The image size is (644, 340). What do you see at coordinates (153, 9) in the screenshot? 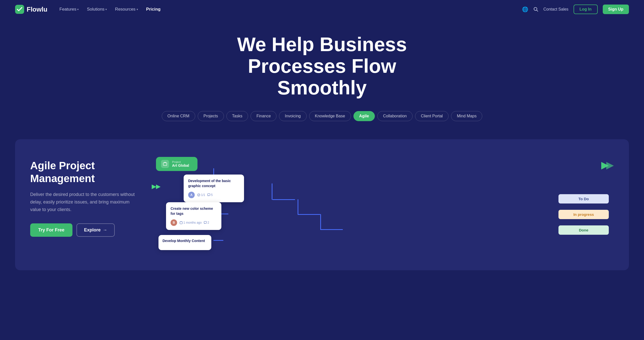
I see `nav-item-pricing: Pricing` at bounding box center [153, 9].